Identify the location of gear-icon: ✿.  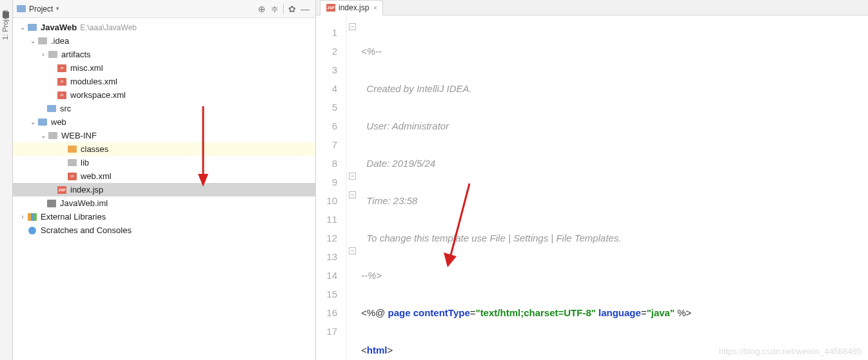
(292, 9).